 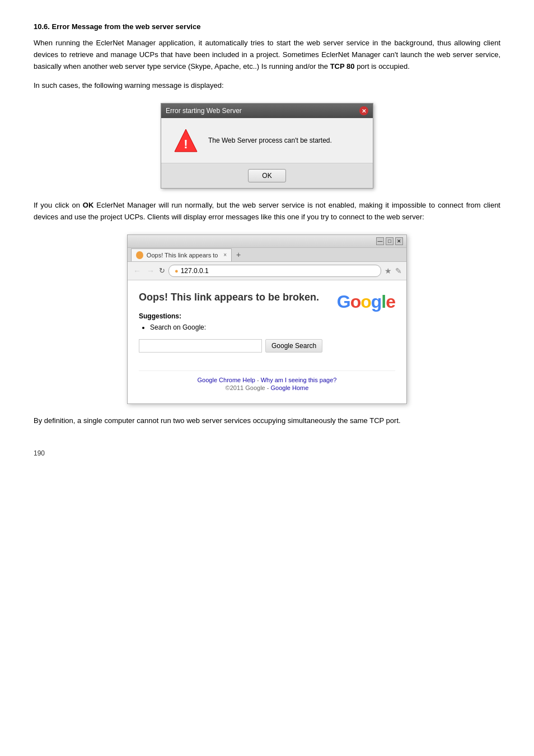 What do you see at coordinates (390, 241) in the screenshot?
I see `maximize-button: □` at bounding box center [390, 241].